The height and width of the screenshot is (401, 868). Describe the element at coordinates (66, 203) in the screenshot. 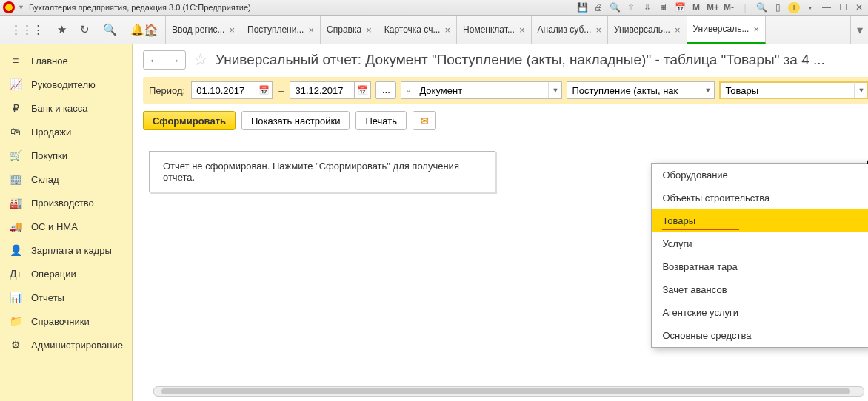

I see `sidebar-item-6: 🏭Производство` at that location.